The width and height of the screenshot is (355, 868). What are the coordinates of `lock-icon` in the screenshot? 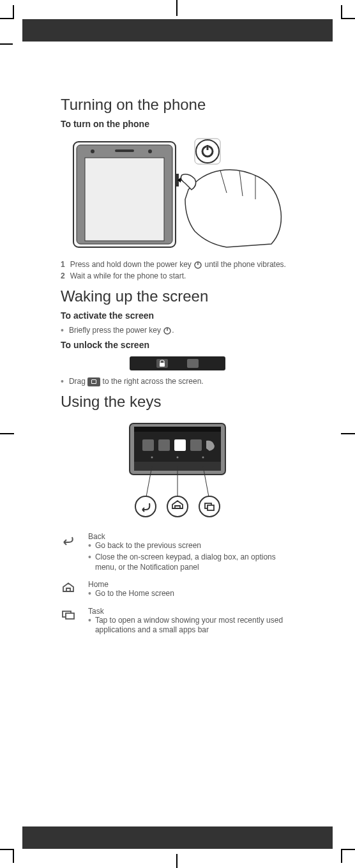 It's located at (162, 363).